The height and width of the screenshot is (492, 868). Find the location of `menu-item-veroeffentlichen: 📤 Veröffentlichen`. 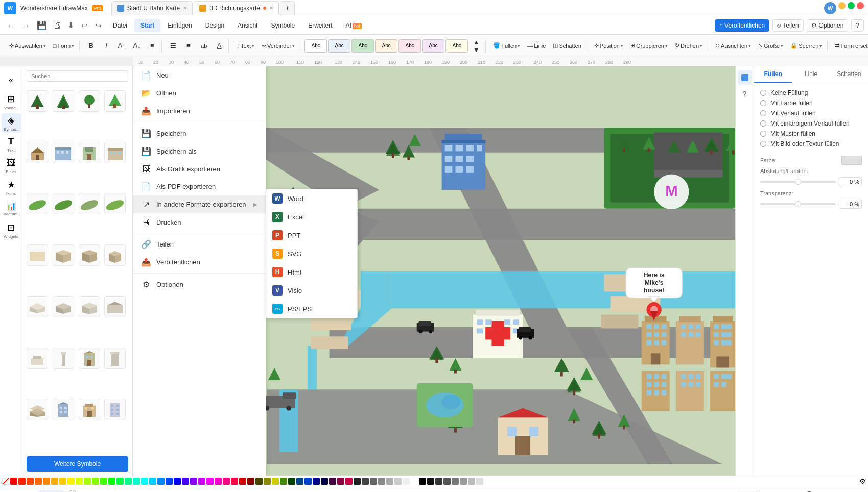

menu-item-veroeffentlichen: 📤 Veröffentlichen is located at coordinates (199, 262).